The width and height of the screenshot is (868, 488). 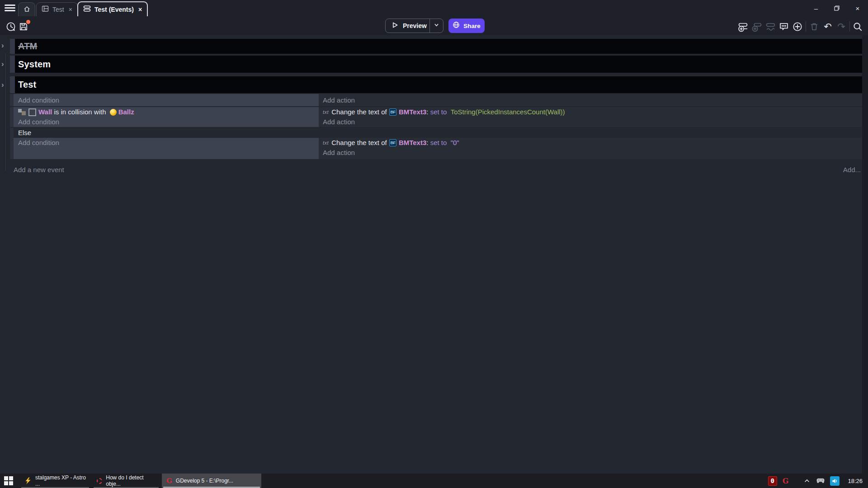 What do you see at coordinates (436, 64) in the screenshot?
I see `event-group-system: System` at bounding box center [436, 64].